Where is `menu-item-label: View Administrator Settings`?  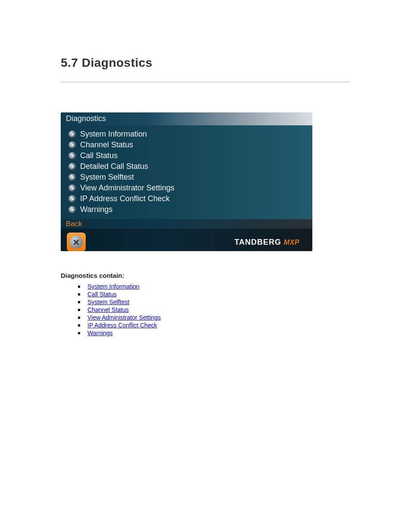 menu-item-label: View Administrator Settings is located at coordinates (128, 188).